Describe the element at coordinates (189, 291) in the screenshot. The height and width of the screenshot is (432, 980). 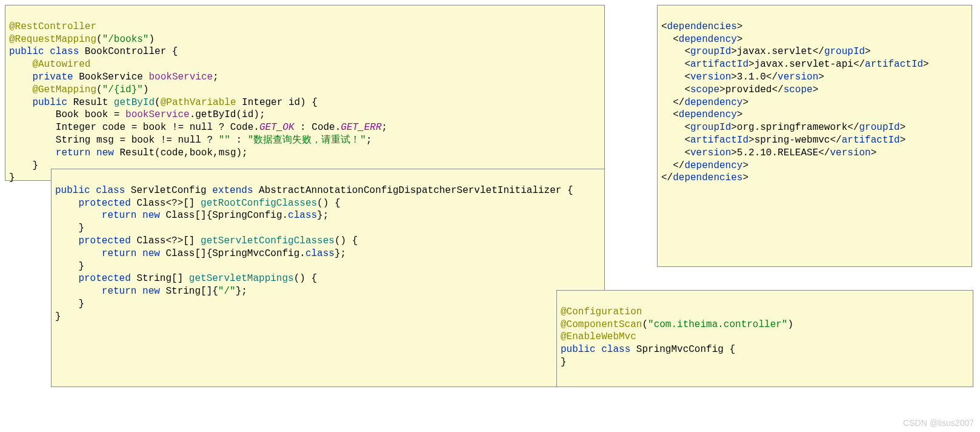
I see `code-line: String[]{` at that location.